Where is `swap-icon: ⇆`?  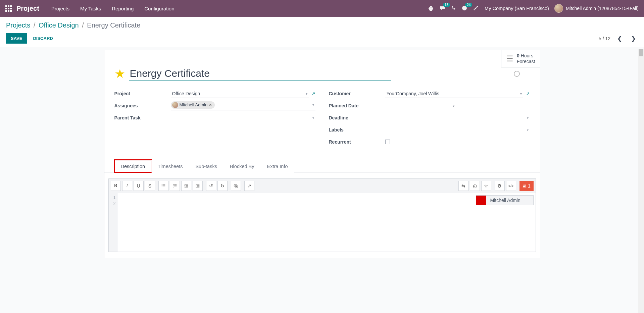
swap-icon: ⇆ is located at coordinates (463, 186).